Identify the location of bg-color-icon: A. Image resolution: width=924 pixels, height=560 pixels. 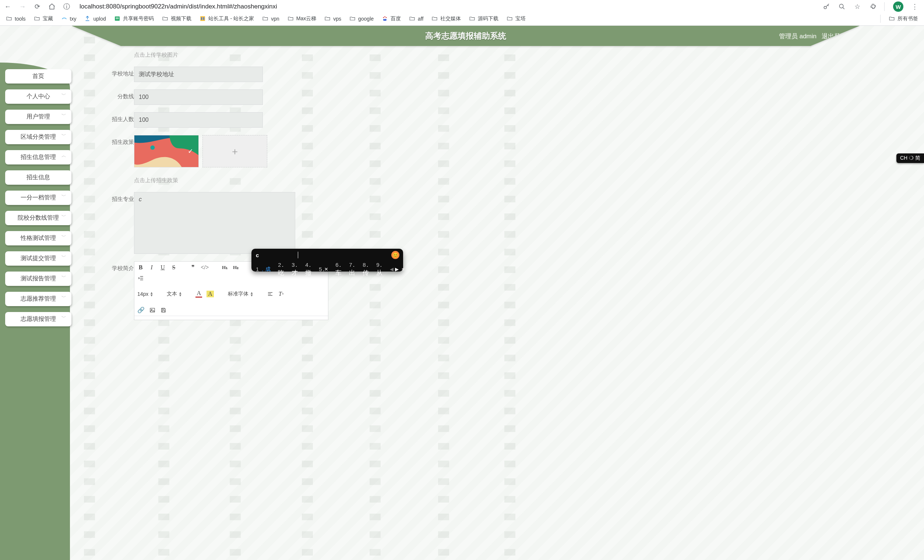
(210, 294).